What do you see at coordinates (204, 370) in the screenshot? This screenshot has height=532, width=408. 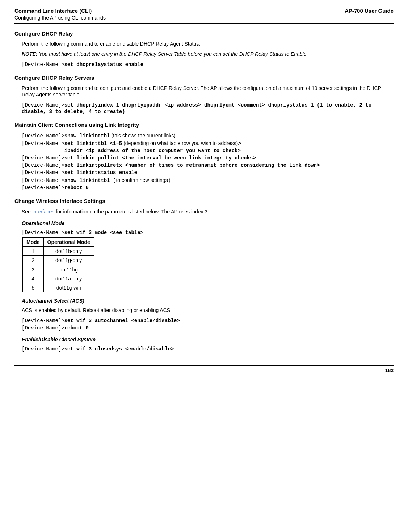 I see `page-footer: 182` at bounding box center [204, 370].